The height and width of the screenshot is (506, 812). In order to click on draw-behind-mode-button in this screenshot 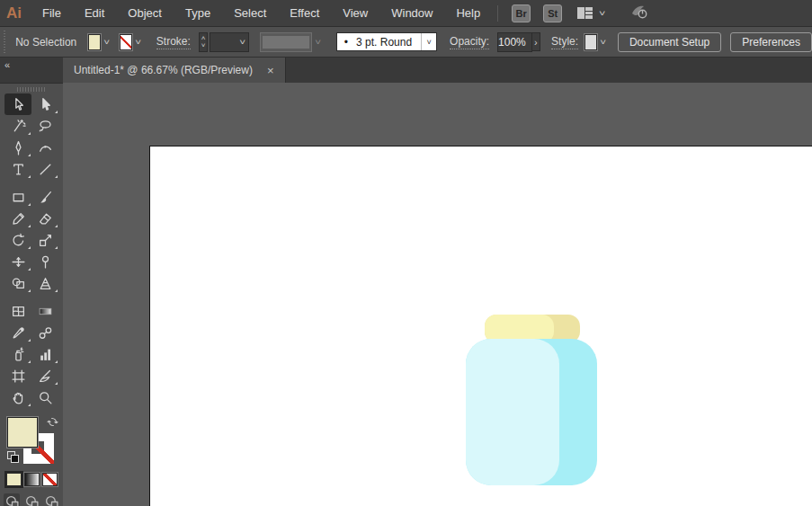, I will do `click(31, 500)`.